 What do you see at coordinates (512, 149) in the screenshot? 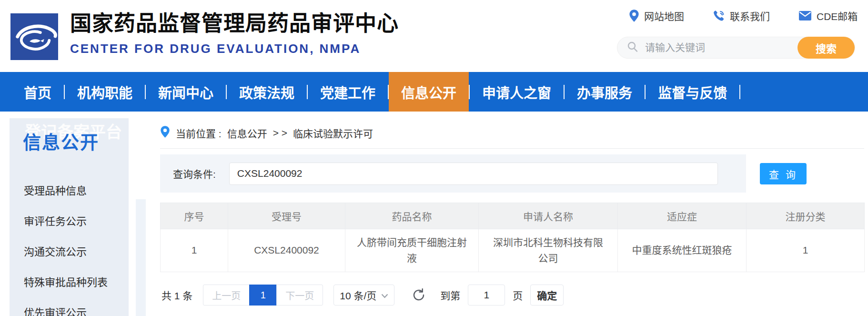
I see `breadcrumb-divider` at bounding box center [512, 149].